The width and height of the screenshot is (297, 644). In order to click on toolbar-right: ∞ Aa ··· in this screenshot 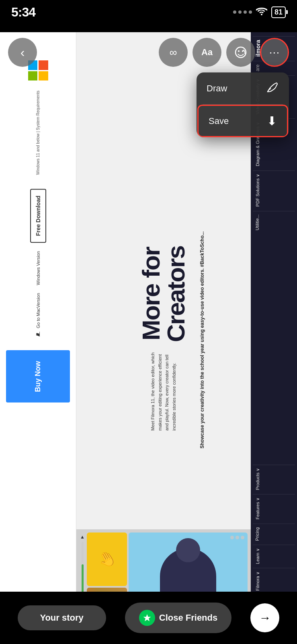, I will do `click(224, 52)`.